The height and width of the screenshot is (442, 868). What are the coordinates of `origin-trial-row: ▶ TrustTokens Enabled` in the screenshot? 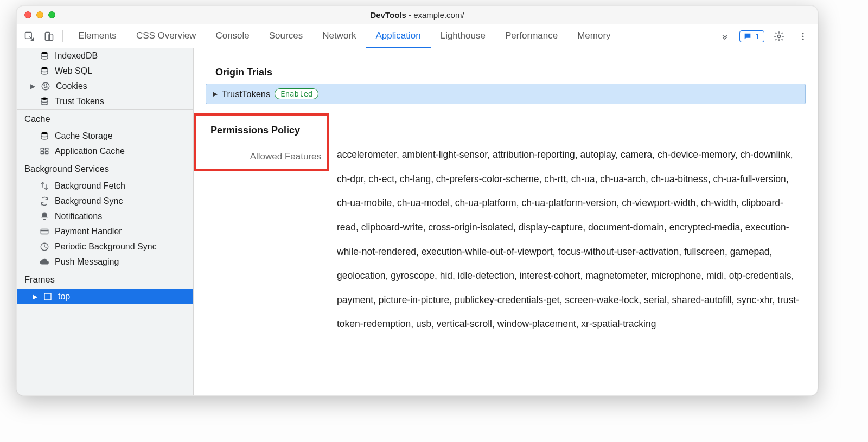 It's located at (506, 94).